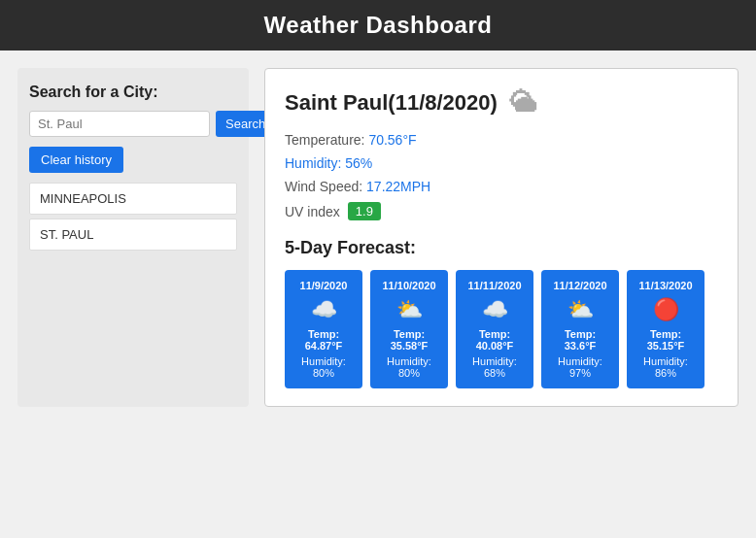 The height and width of the screenshot is (538, 756). I want to click on forecast-humidity-1: Humidity: 80%, so click(324, 367).